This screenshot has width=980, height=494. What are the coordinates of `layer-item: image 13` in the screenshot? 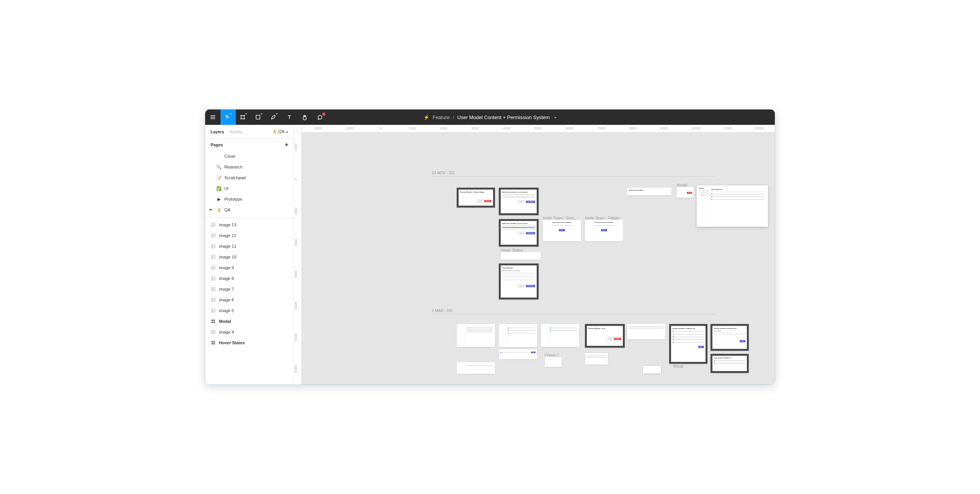 It's located at (250, 225).